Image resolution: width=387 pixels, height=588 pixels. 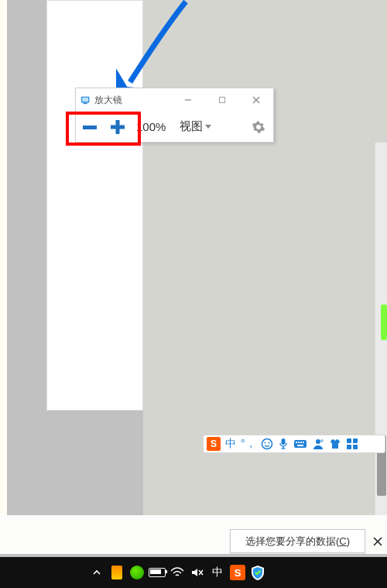 What do you see at coordinates (208, 127) in the screenshot?
I see `chevron-down-icon` at bounding box center [208, 127].